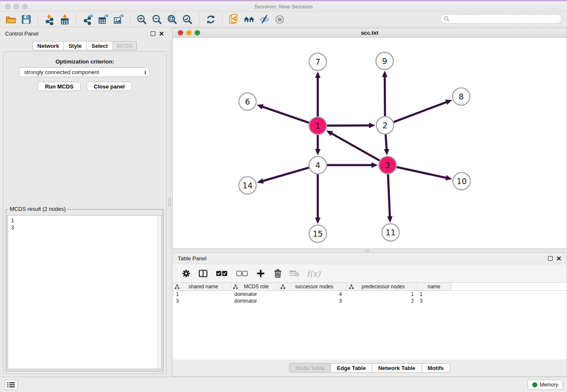  I want to click on search-input, so click(501, 19).